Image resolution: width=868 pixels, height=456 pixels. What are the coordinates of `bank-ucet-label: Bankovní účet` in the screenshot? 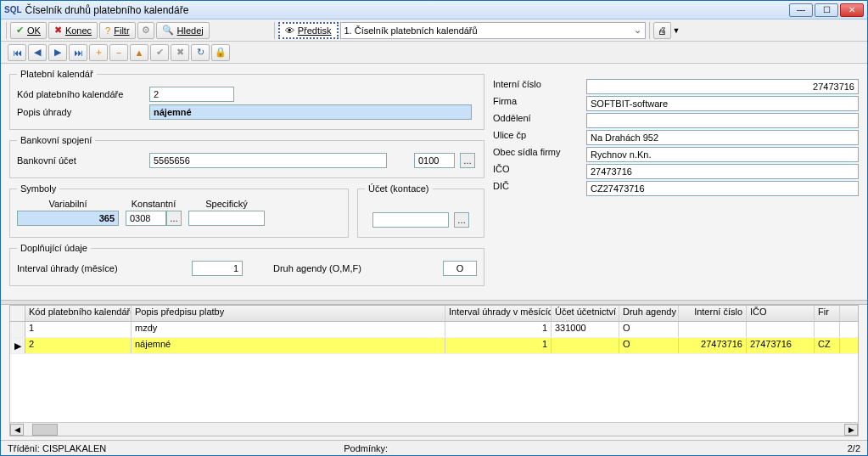 It's located at (81, 160).